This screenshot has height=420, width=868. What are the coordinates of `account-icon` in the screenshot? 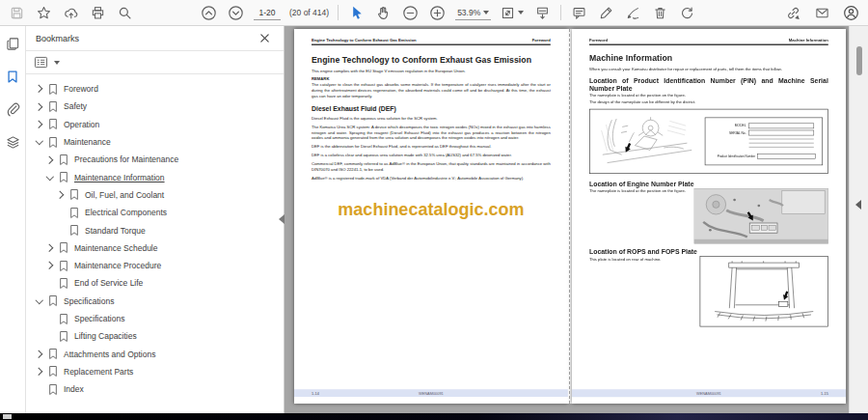 It's located at (851, 14).